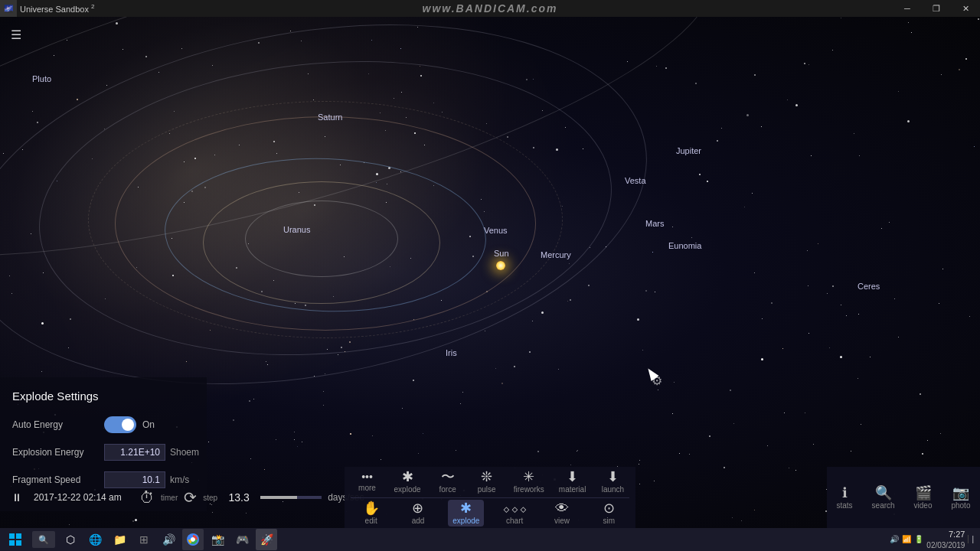 This screenshot has height=551, width=980. I want to click on pulse-icon: ❊, so click(487, 477).